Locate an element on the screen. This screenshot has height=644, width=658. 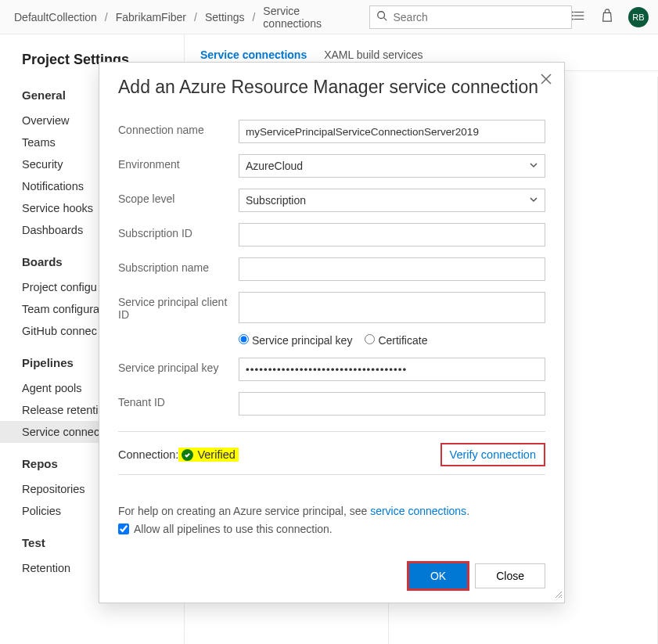
label-sp-key: Service principal key is located at coordinates (178, 366).